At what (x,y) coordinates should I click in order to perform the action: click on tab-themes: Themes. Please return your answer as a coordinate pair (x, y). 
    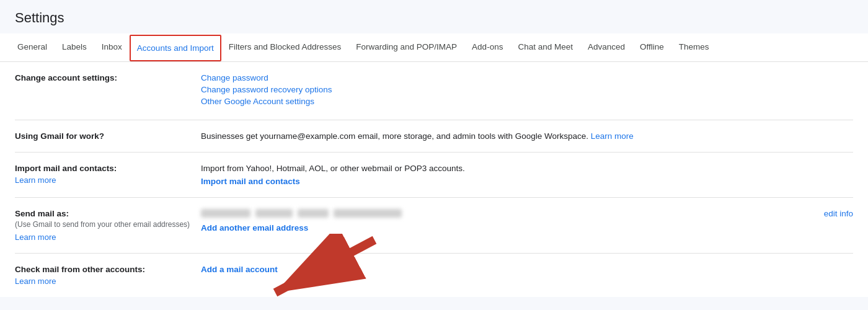
    Looking at the image, I should click on (694, 48).